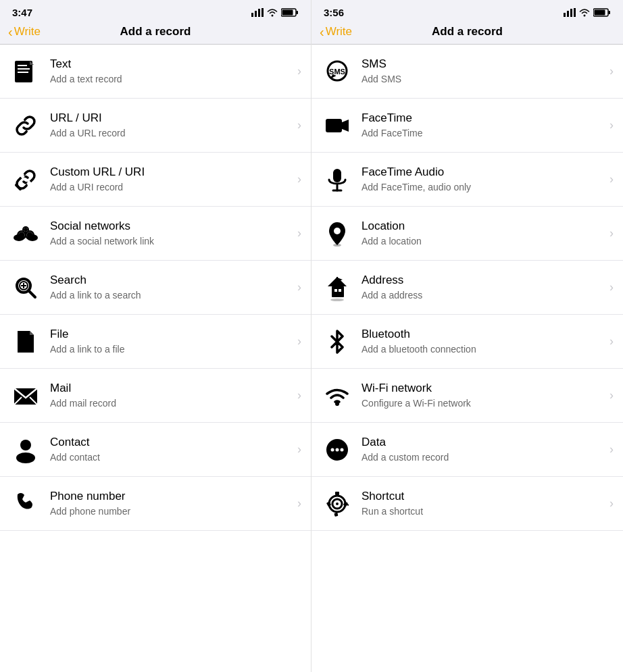  I want to click on chevron-icon-mail: ›, so click(299, 396).